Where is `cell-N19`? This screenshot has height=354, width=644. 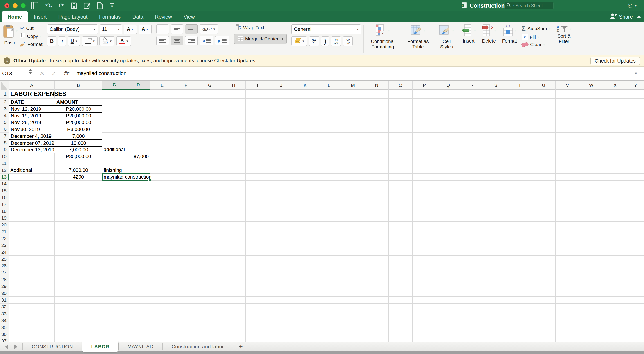
cell-N19 is located at coordinates (377, 218).